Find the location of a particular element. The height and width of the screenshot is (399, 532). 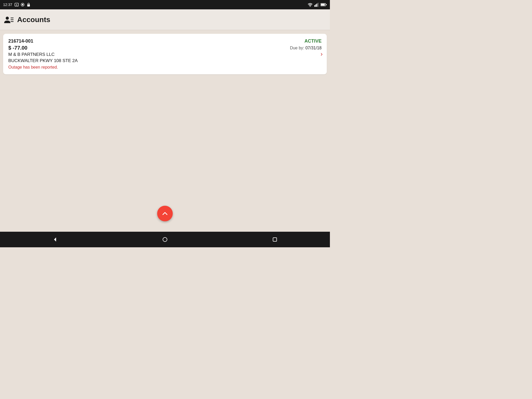

svg-text: A is located at coordinates (17, 5).